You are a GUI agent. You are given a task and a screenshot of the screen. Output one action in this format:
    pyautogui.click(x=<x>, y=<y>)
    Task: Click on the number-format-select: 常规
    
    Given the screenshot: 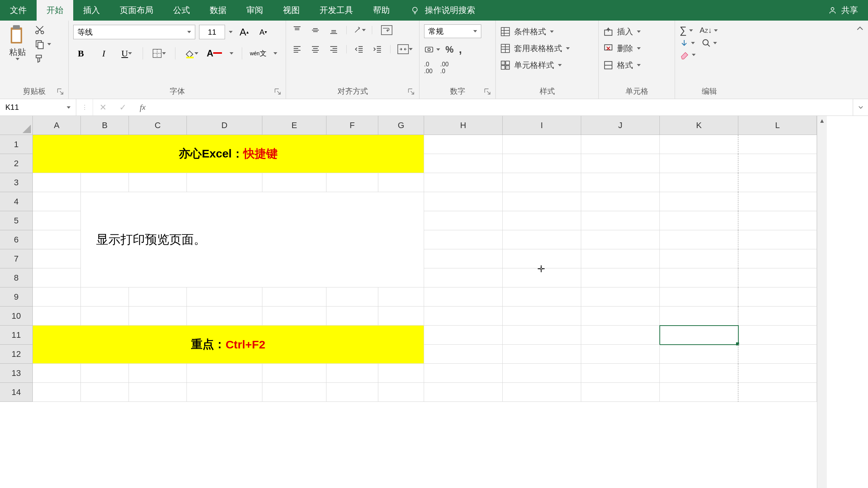 What is the action you would take?
    pyautogui.click(x=453, y=31)
    